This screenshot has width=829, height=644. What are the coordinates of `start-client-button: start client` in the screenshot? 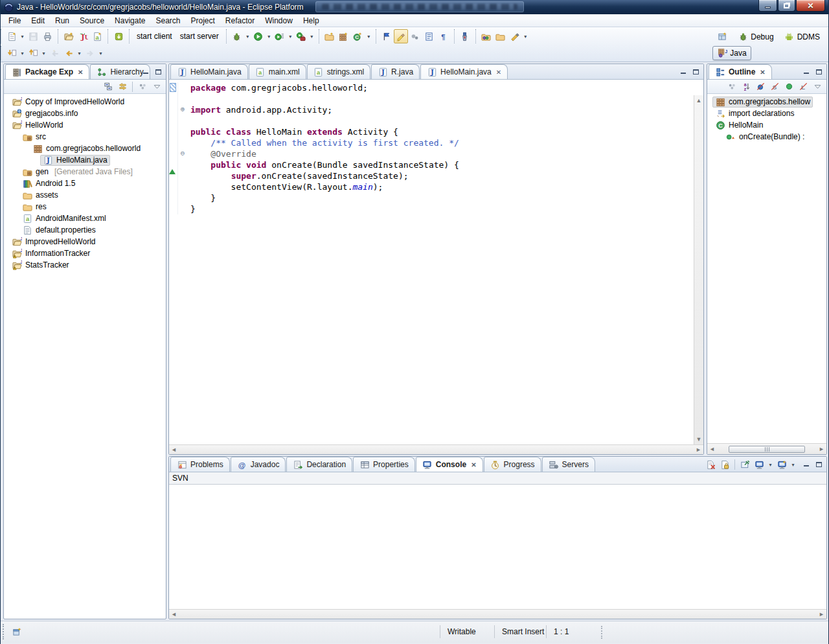 It's located at (154, 36).